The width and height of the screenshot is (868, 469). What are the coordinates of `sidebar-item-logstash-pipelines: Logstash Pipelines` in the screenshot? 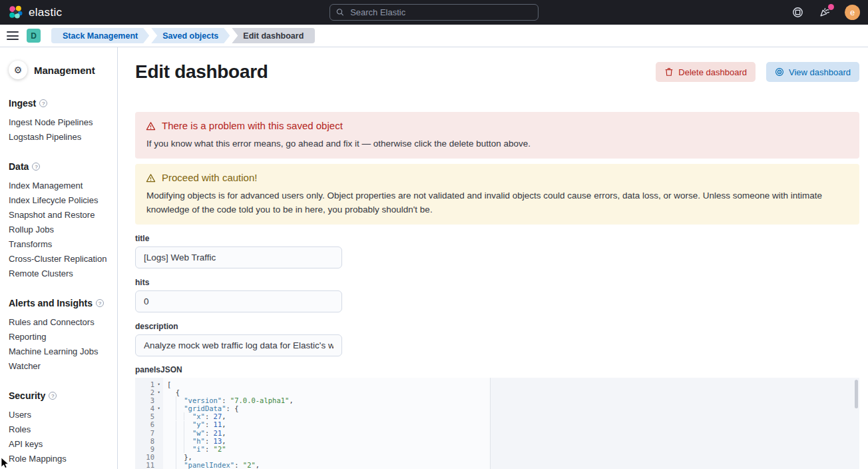 It's located at (60, 137).